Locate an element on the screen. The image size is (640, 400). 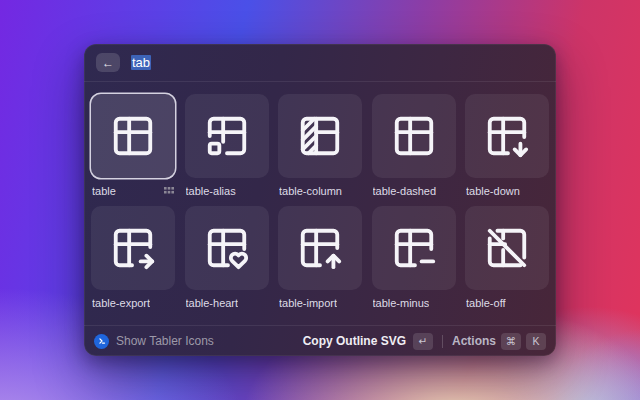
icon-result-table-down: table-down is located at coordinates (507, 146).